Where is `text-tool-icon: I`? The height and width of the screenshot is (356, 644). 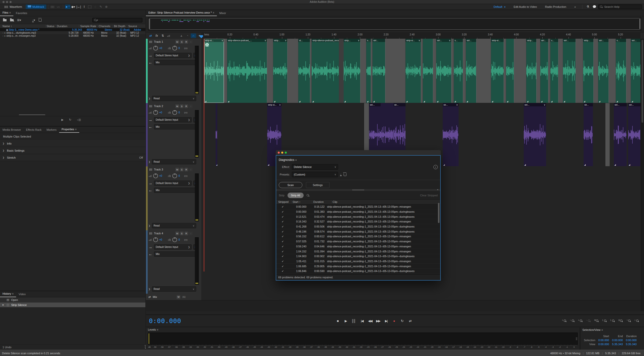
text-tool-icon: I is located at coordinates (84, 7).